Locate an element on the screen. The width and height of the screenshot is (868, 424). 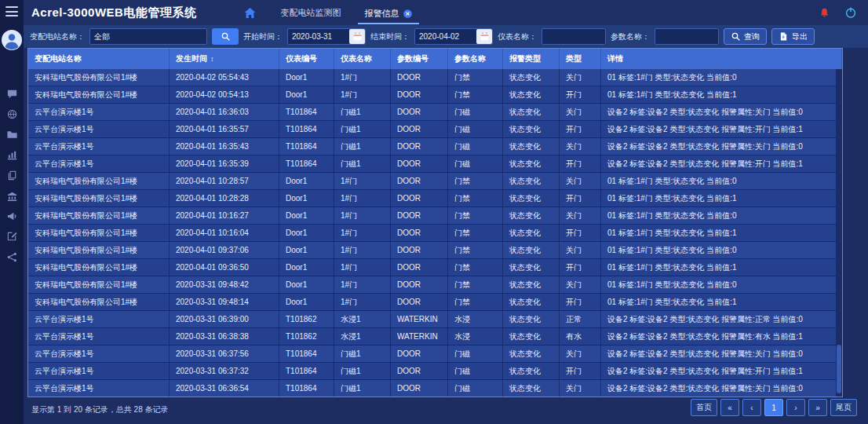
table-row: 安科瑞电气股份有限公司1#楼2020-04-02 00:54:13Door11#… is located at coordinates (435, 95).